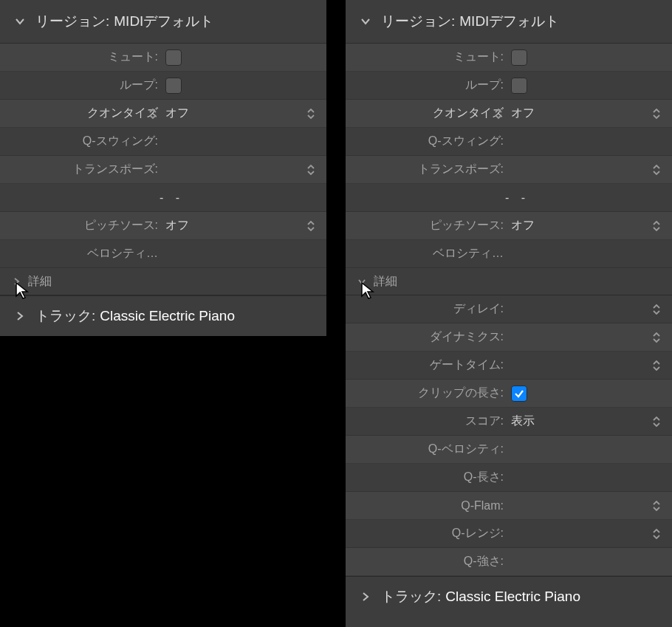 The height and width of the screenshot is (627, 672). Describe the element at coordinates (509, 338) in the screenshot. I see `dynamics-row: ダイナミクス:` at that location.